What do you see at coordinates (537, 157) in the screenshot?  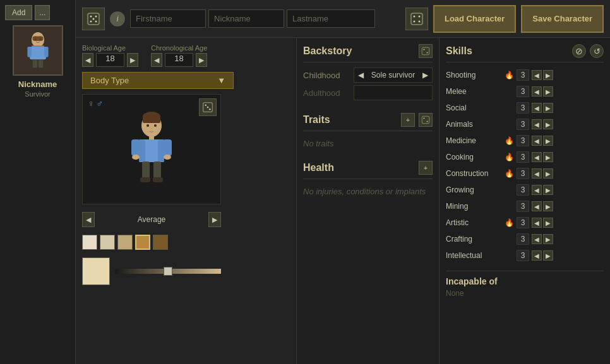 I see `skill-decrease-cooking: ◀` at bounding box center [537, 157].